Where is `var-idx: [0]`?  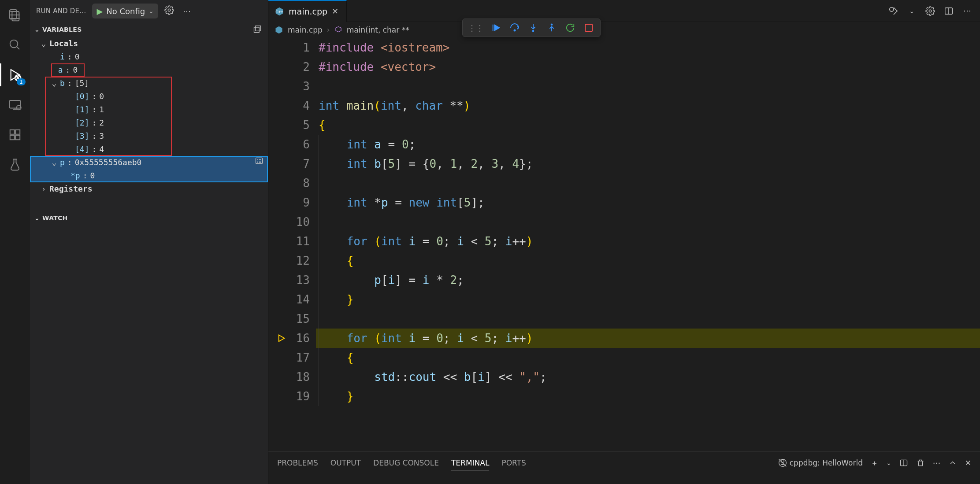
var-idx: [0] is located at coordinates (82, 96).